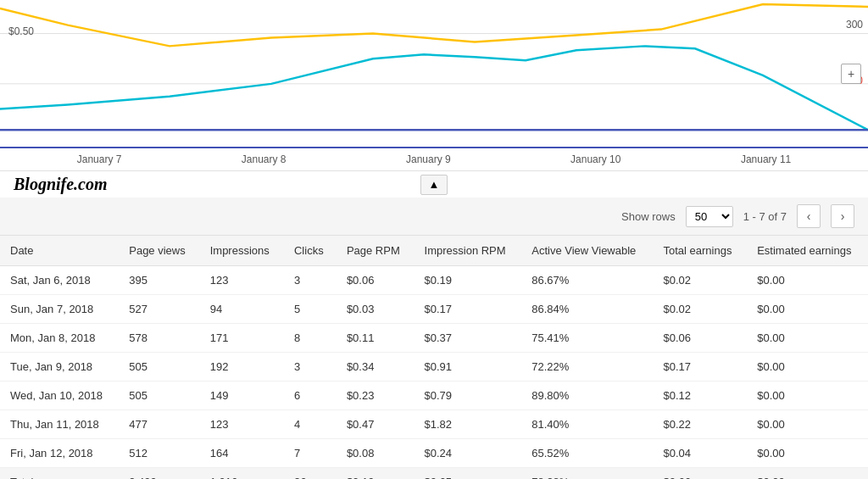  Describe the element at coordinates (376, 367) in the screenshot. I see `table-cell-3-4: $0.34` at that location.